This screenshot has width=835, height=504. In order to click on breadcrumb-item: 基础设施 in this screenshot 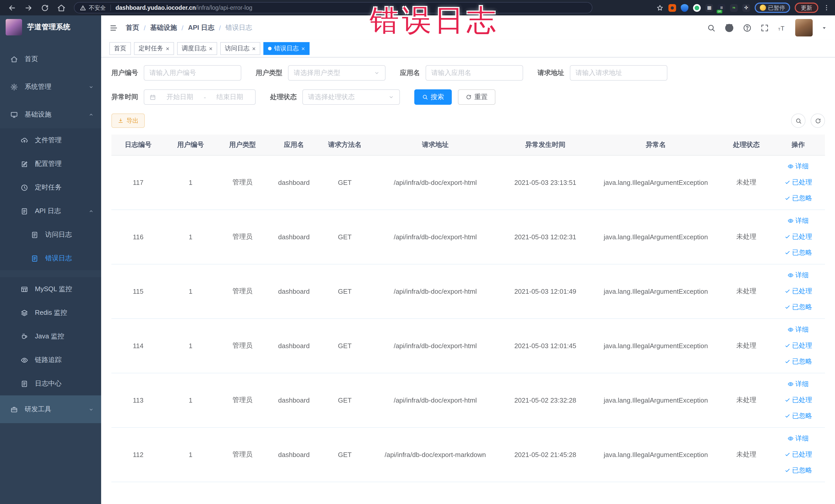, I will do `click(163, 28)`.